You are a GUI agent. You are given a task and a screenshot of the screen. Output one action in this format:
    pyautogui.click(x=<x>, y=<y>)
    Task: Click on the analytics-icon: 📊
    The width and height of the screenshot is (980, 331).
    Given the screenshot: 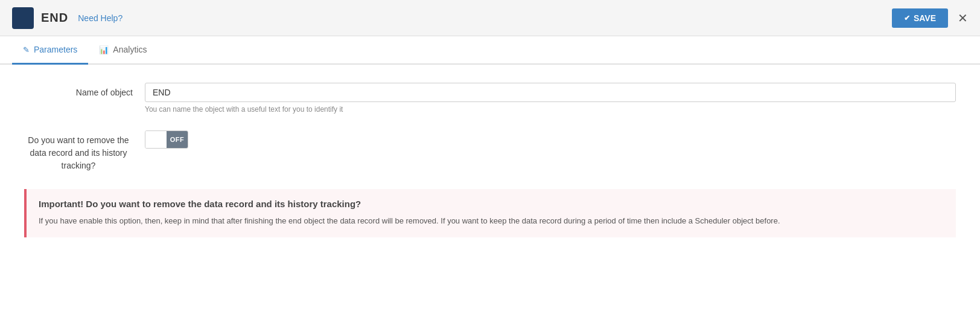 What is the action you would take?
    pyautogui.click(x=104, y=50)
    